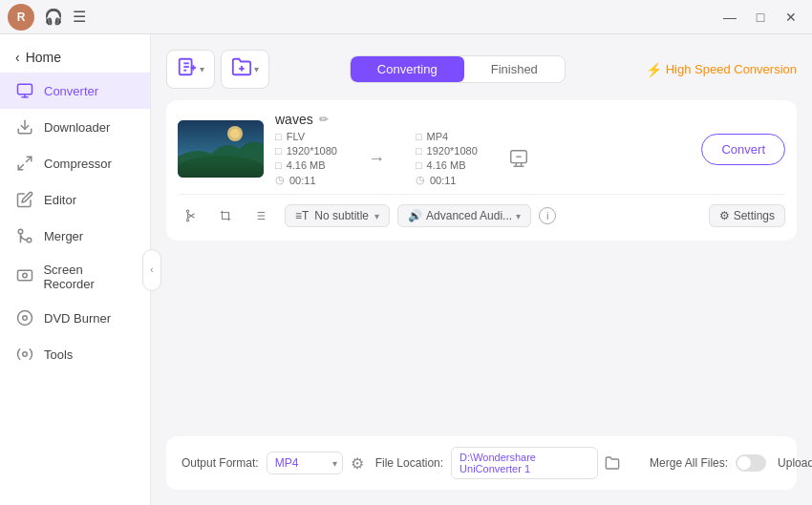 The width and height of the screenshot is (812, 505). What do you see at coordinates (302, 216) in the screenshot?
I see `subtitle-icon: ≡T` at bounding box center [302, 216].